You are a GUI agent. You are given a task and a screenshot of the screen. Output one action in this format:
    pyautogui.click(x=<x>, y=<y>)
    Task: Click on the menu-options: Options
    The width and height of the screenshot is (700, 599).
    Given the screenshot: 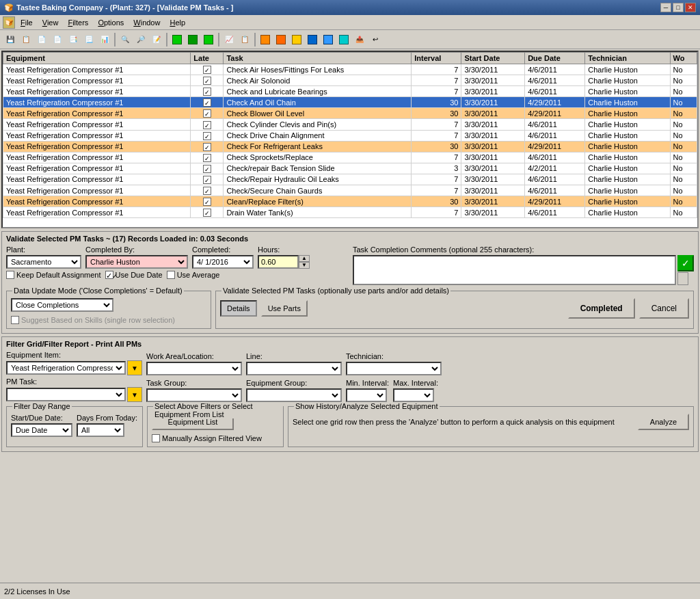 What is the action you would take?
    pyautogui.click(x=111, y=23)
    